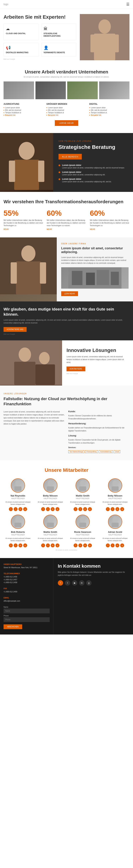  What do you see at coordinates (21, 32) in the screenshot?
I see `hero-card-0: ☁ CLOUD UND DIGITAL` at bounding box center [21, 32].